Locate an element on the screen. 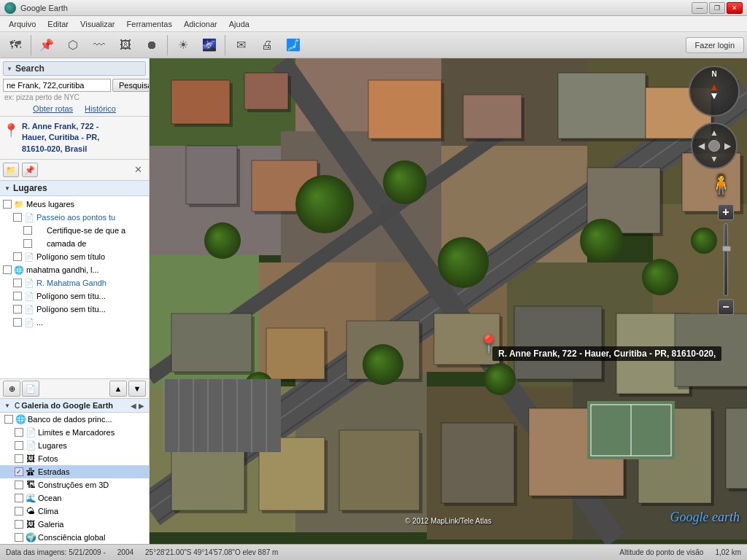 This screenshot has width=747, height=560. toolbar-show-sky: 🌌 is located at coordinates (209, 45).